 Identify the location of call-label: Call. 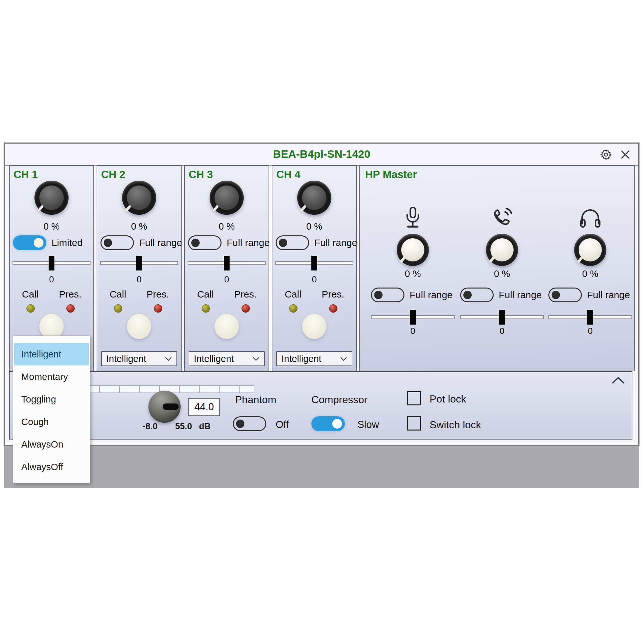
(205, 294).